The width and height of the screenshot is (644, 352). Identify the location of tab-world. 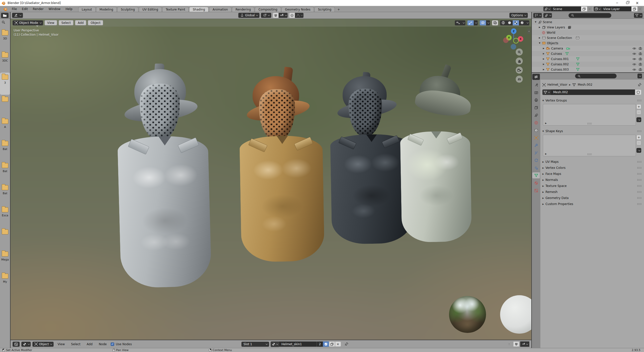
(536, 123).